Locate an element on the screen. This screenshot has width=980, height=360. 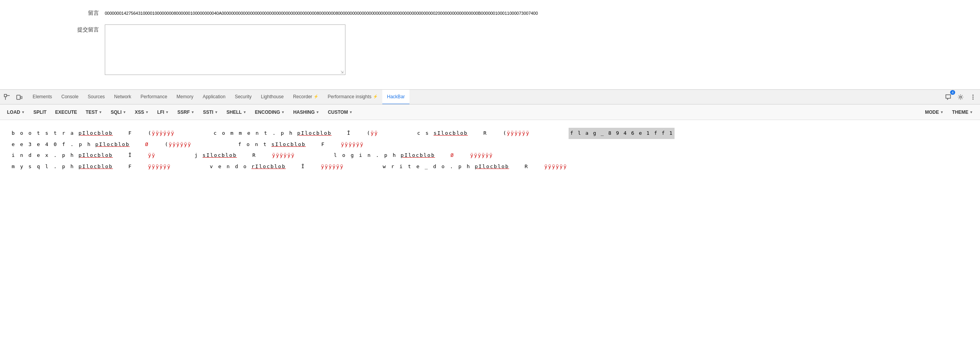
flag-f2: F is located at coordinates (324, 144).